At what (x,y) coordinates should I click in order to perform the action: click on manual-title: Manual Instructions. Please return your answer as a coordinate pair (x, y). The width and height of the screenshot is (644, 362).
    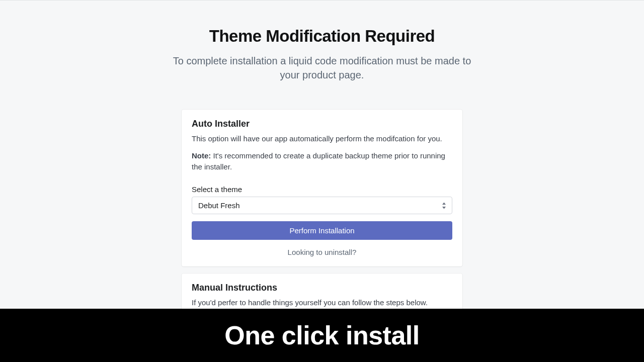
    Looking at the image, I should click on (322, 288).